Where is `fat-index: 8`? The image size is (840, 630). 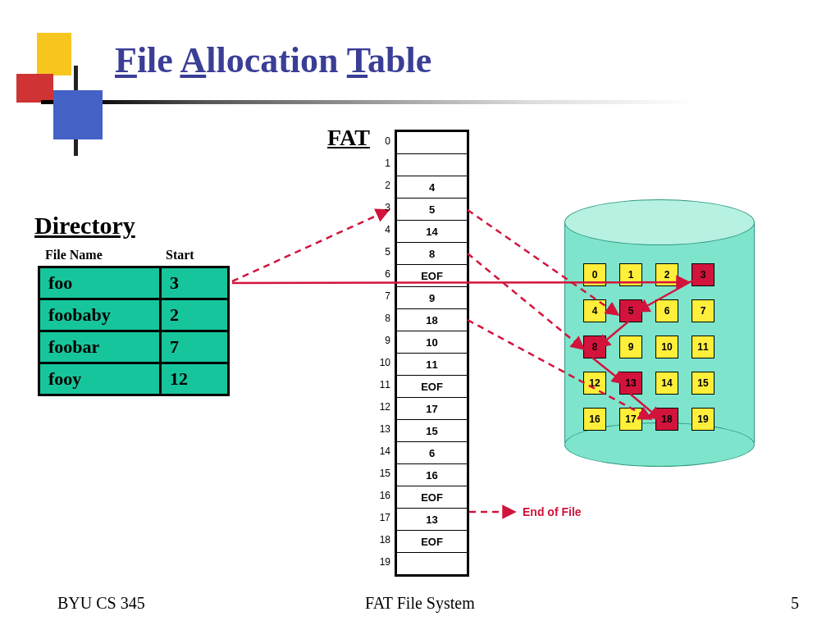 fat-index: 8 is located at coordinates (382, 318).